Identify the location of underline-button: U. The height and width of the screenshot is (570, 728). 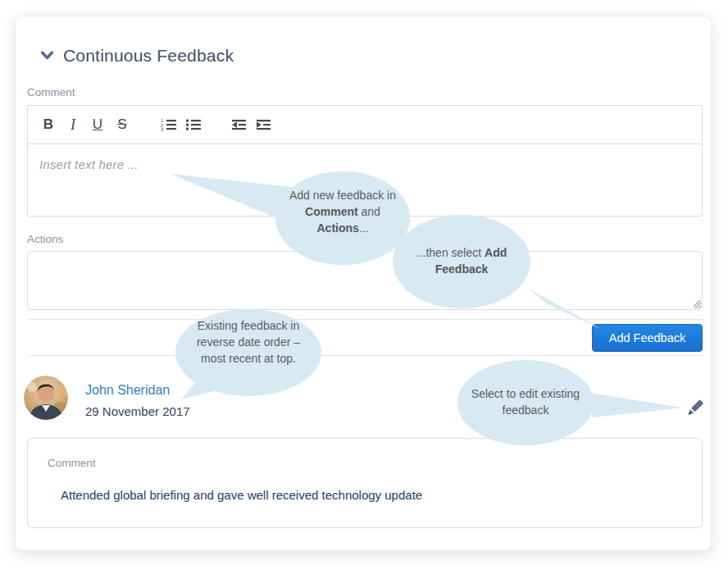
(98, 125).